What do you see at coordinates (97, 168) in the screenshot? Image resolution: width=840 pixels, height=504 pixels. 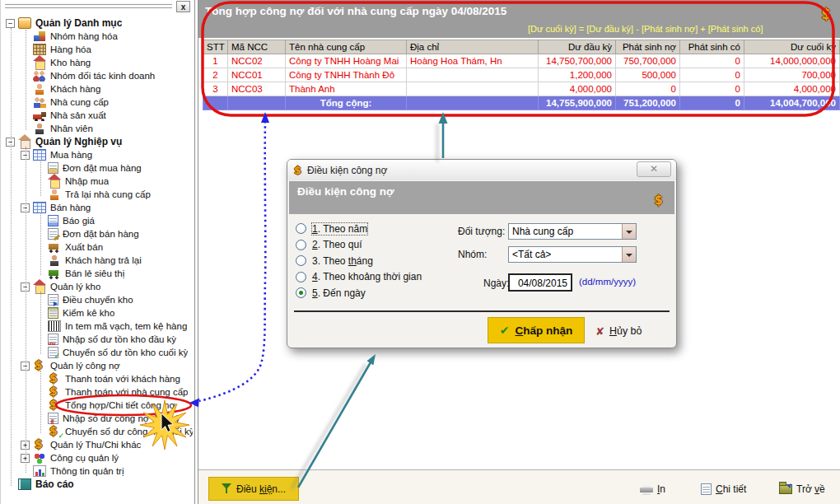 I see `tree-item-purchase-order: Đơn đặt mua hàng` at bounding box center [97, 168].